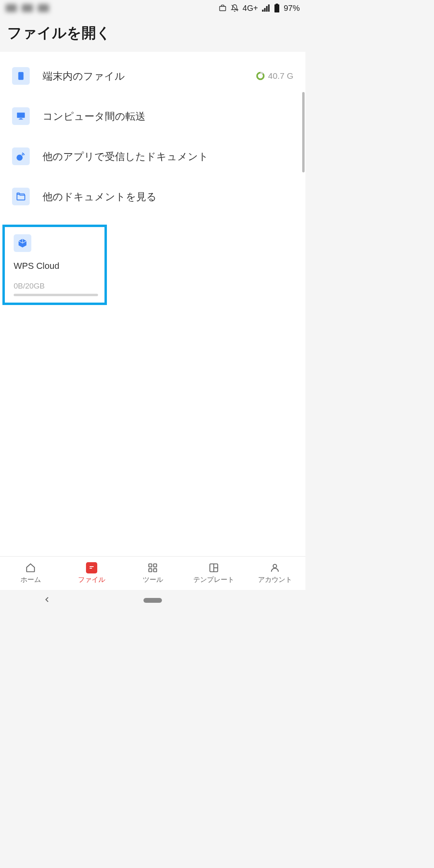  Describe the element at coordinates (21, 76) in the screenshot. I see `device-icon` at that location.